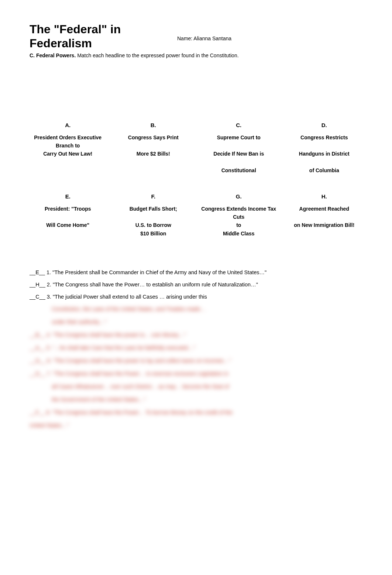 This screenshot has height=575, width=392. I want to click on headline-b: B. Congress Says Print More $2 Bills!, so click(154, 149).